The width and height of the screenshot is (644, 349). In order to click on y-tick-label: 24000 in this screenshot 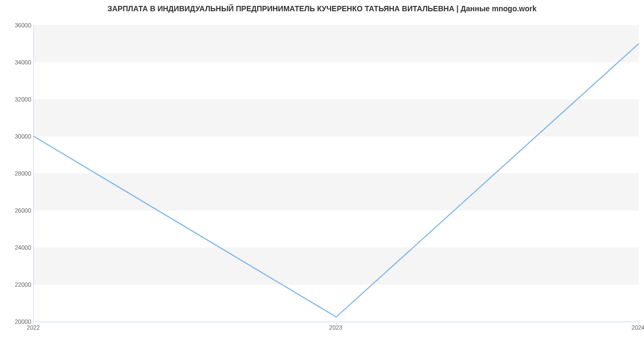, I will do `click(18, 248)`.